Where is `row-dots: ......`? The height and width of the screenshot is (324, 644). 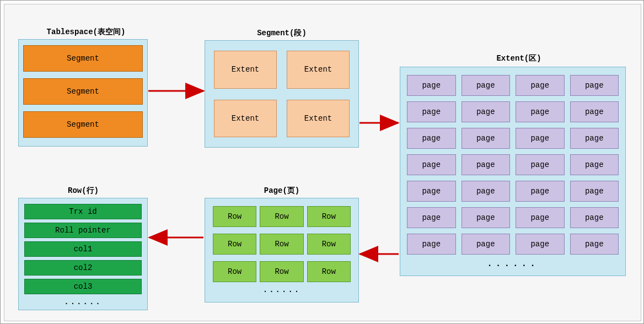 row-dots: ...... is located at coordinates (83, 302).